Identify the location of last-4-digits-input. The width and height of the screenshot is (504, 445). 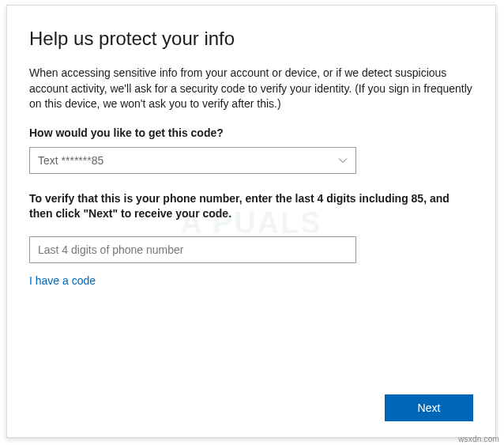
(193, 250).